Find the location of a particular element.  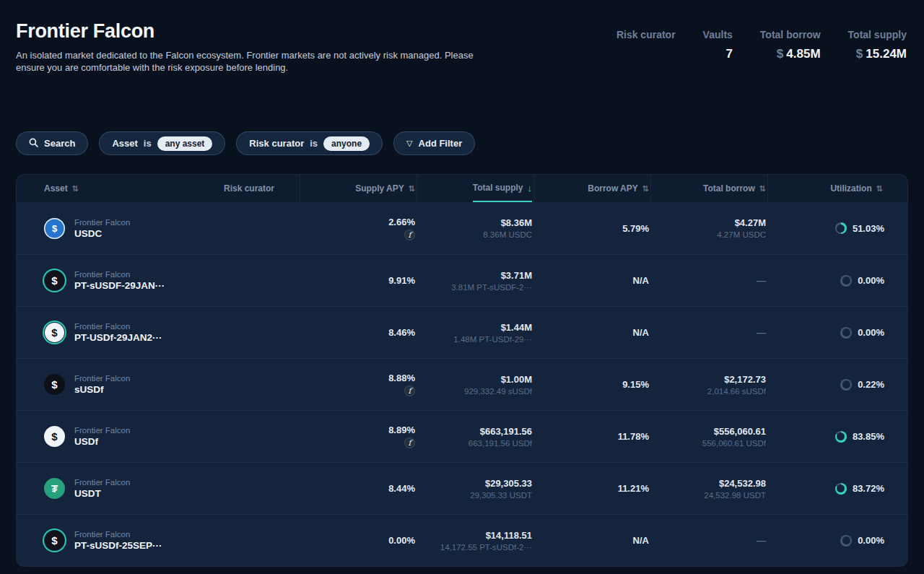

column-header-total-supply: Total supply↓ is located at coordinates (475, 188).